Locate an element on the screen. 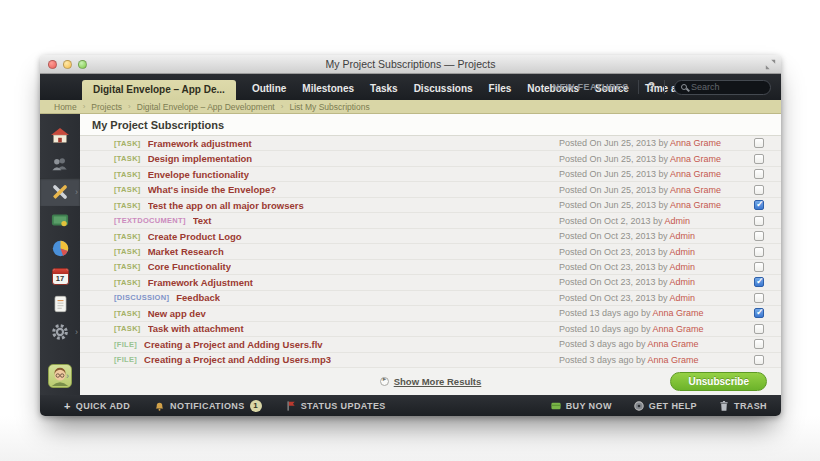 This screenshot has height=461, width=820. item-title-link: Framework Adjustment is located at coordinates (200, 282).